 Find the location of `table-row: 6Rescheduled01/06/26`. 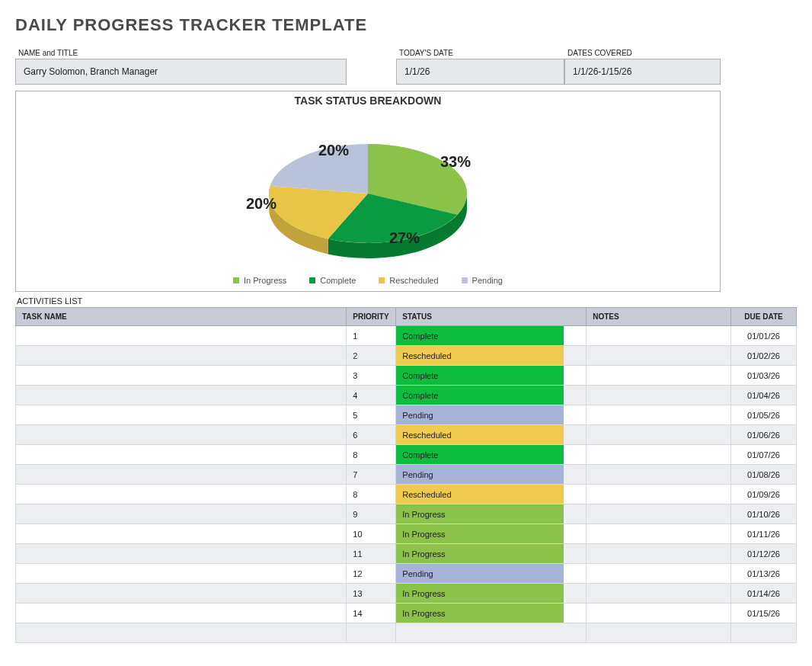

table-row: 6Rescheduled01/06/26 is located at coordinates (407, 435).